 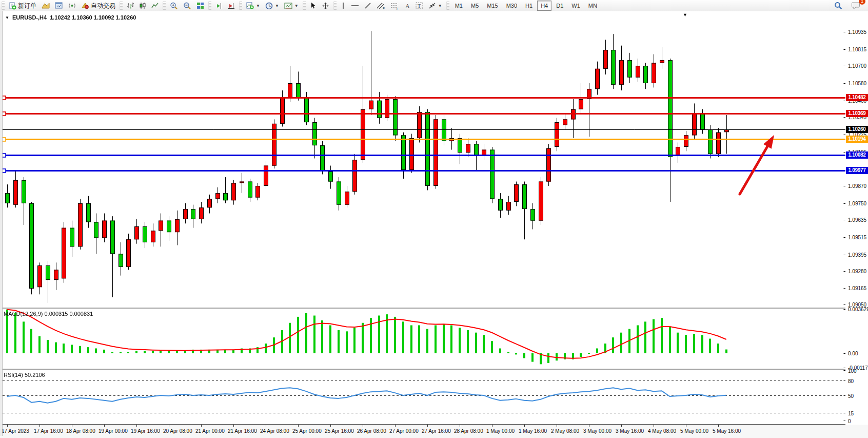 I want to click on autotrading-button: 自动交易, so click(x=98, y=6).